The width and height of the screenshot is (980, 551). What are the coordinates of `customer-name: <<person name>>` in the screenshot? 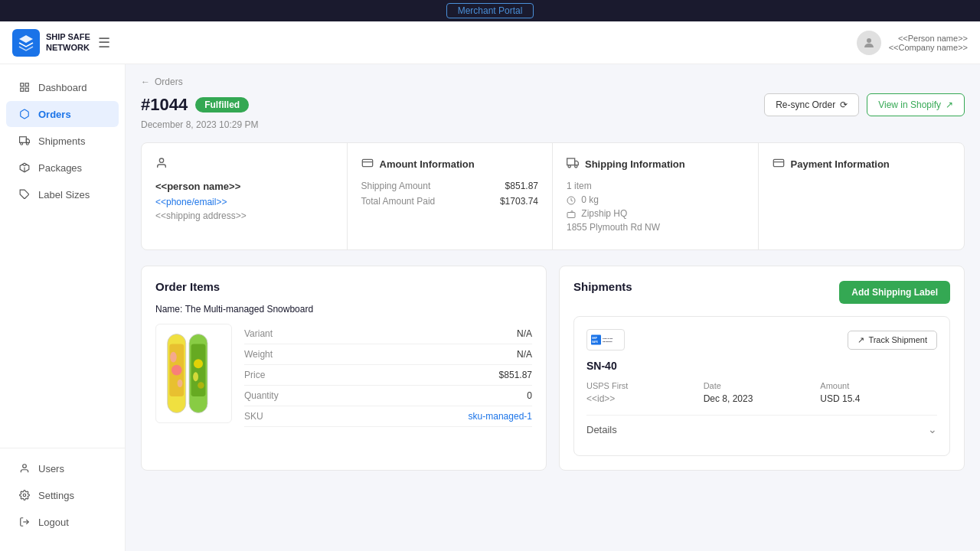 It's located at (244, 187).